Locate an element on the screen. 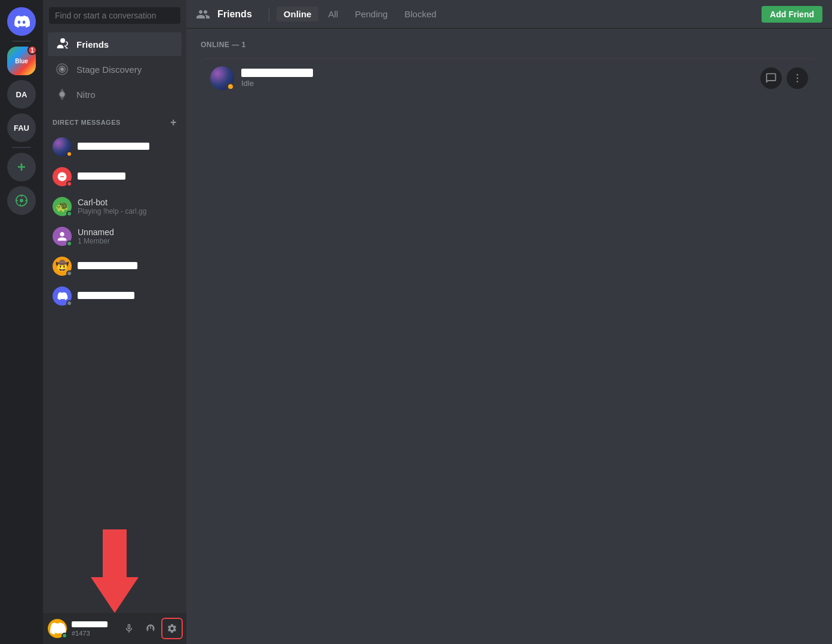 Image resolution: width=832 pixels, height=644 pixels. user-panel-actions is located at coordinates (151, 628).